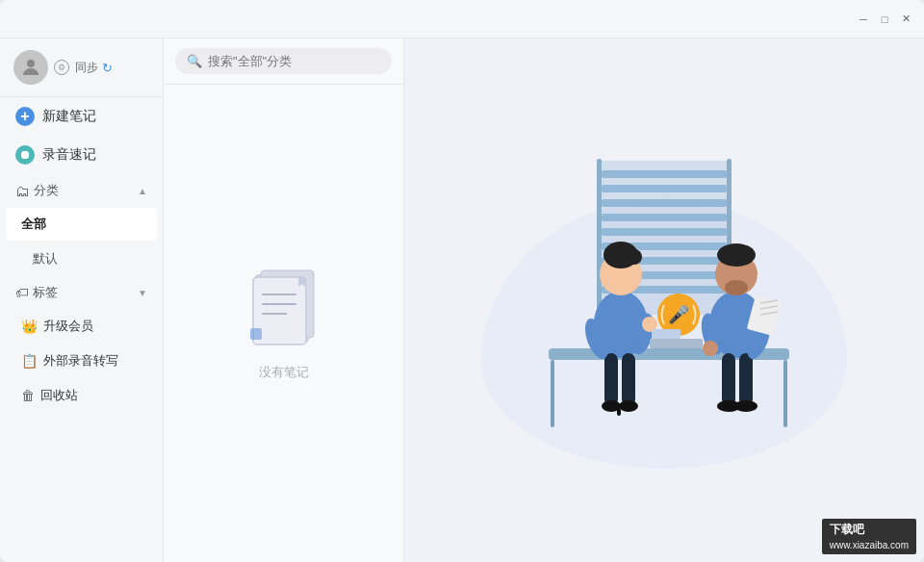  What do you see at coordinates (863, 19) in the screenshot?
I see `minimize-button: ─` at bounding box center [863, 19].